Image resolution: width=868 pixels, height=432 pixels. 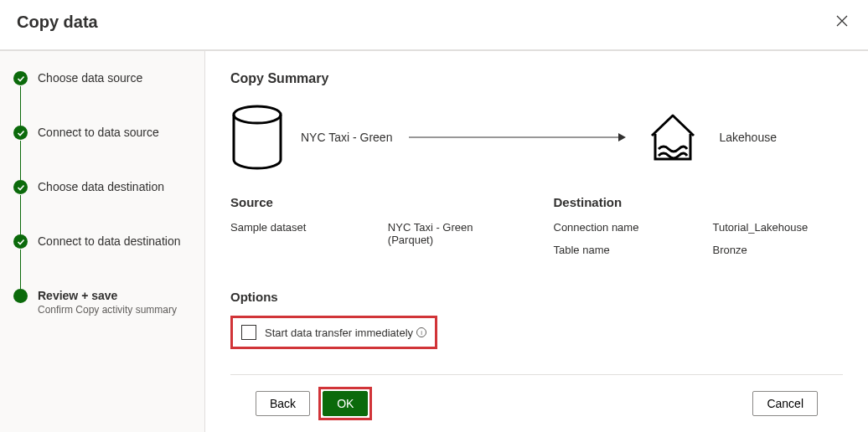 I want to click on step-list: Choose data source Connect to data sourc…, so click(x=102, y=193).